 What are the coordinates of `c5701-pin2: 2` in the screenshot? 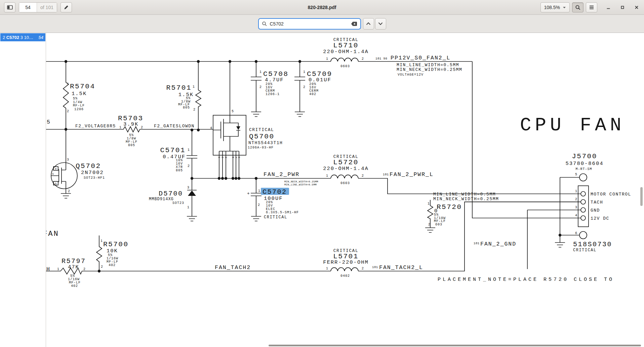 It's located at (189, 166).